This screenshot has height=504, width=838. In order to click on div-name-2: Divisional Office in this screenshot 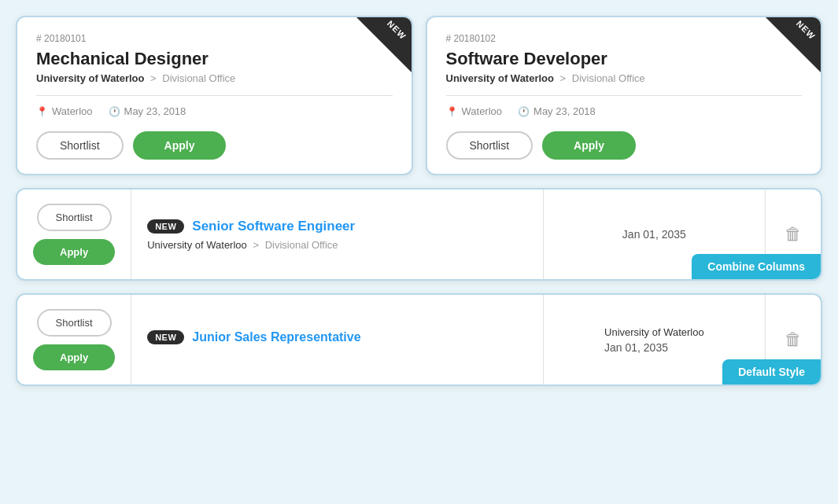, I will do `click(609, 79)`.